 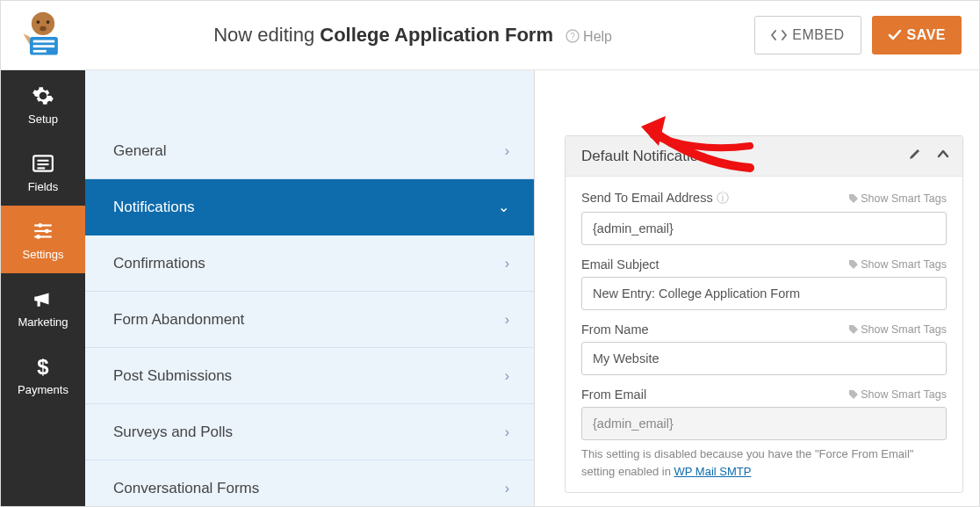 I want to click on side-nav-marketing: Marketing, so click(x=43, y=308).